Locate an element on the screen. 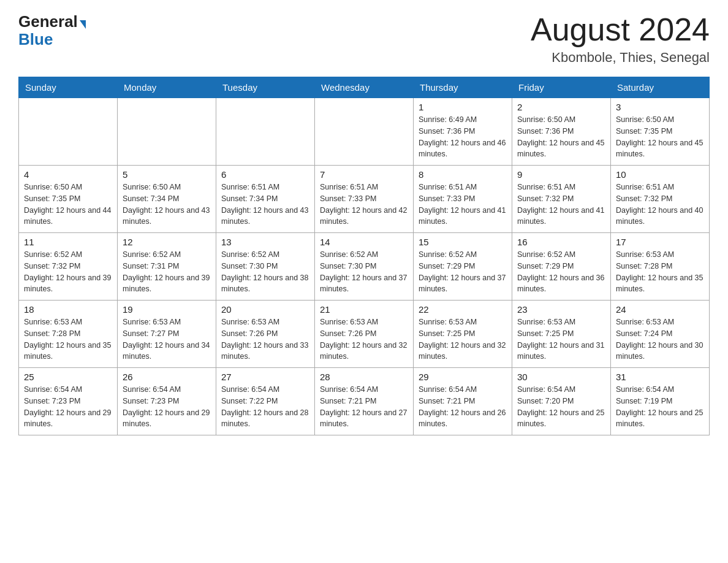 The width and height of the screenshot is (728, 563). calendar-header-row: Sunday Monday Tuesday Wednesday Thursday… is located at coordinates (364, 88).